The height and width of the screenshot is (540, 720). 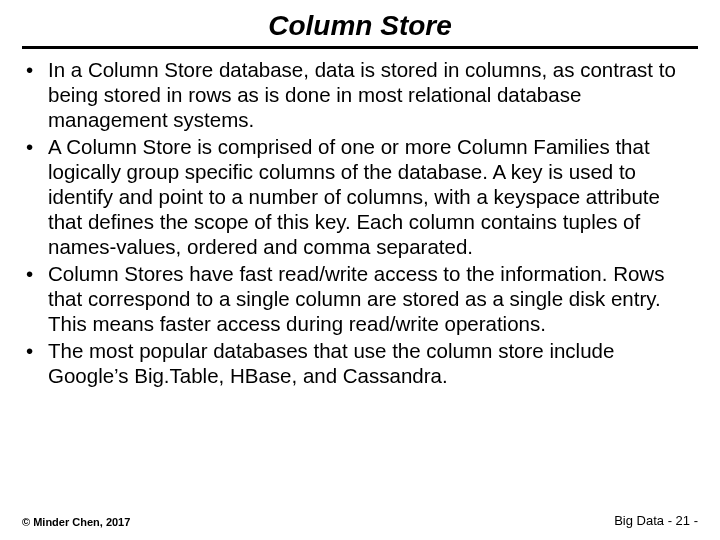 What do you see at coordinates (656, 520) in the screenshot?
I see `page-number: Big Data - 21 -` at bounding box center [656, 520].